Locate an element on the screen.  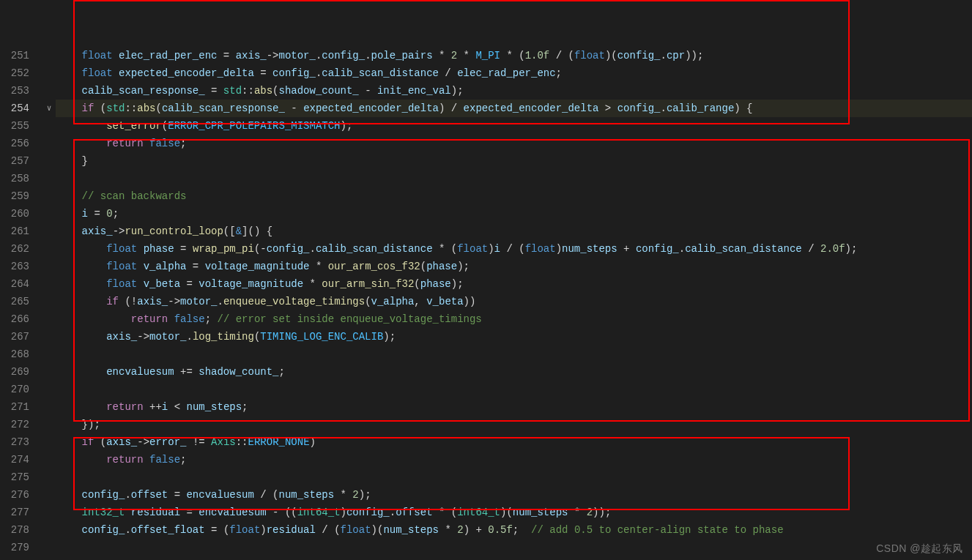
code-line: float elec_rad_per_enc = axis_->motor_.c… is located at coordinates (514, 56).